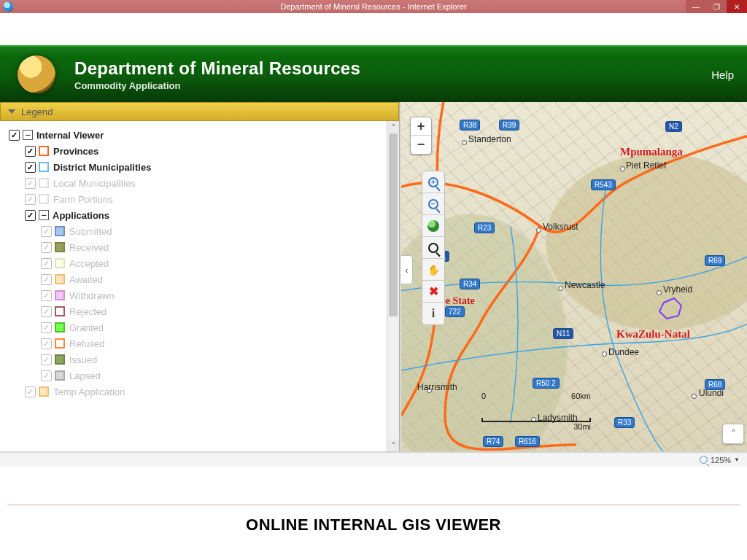  Describe the element at coordinates (203, 343) in the screenshot. I see `status-item: Refused` at that location.